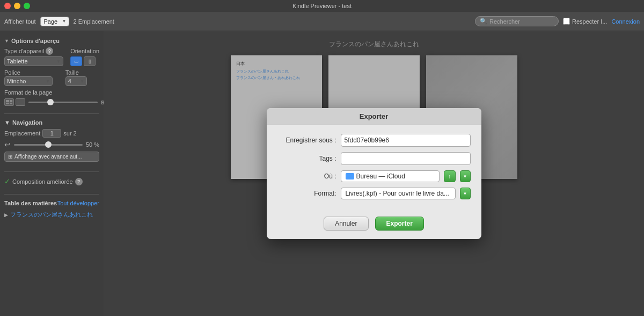  I want to click on ou-label: Où :, so click(307, 176).